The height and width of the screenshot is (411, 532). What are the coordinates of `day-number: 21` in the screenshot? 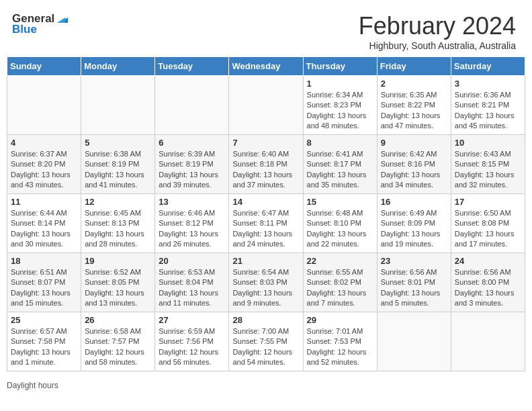 It's located at (266, 261).